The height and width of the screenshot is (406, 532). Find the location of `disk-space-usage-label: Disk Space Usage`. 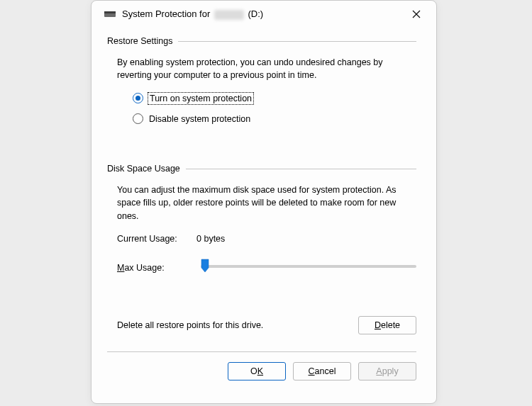

disk-space-usage-label: Disk Space Usage is located at coordinates (146, 169).